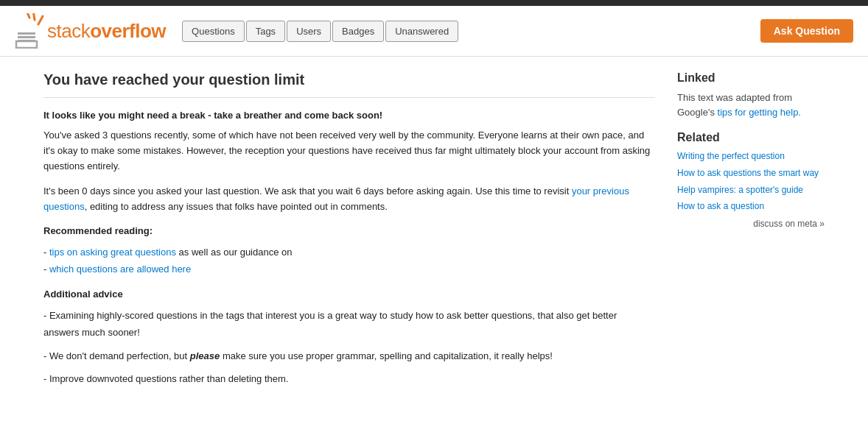 This screenshot has height=435, width=868. Describe the element at coordinates (349, 115) in the screenshot. I see `section1-heading: It looks like you might need a break - t…` at that location.